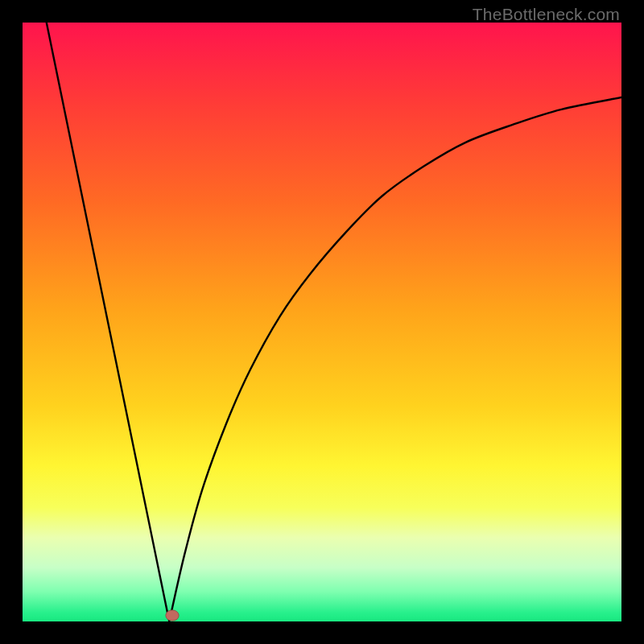  Describe the element at coordinates (546, 14) in the screenshot. I see `watermark-text: TheBottleneck.com` at that location.